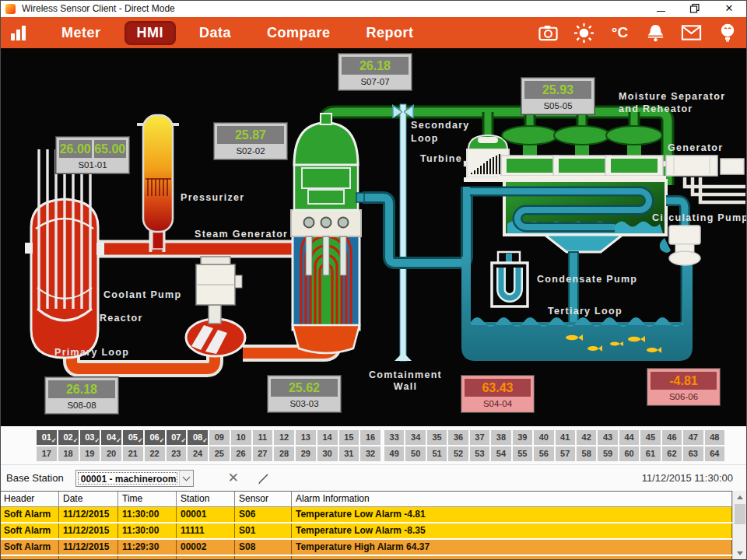 Image resolution: width=747 pixels, height=560 pixels. Describe the element at coordinates (693, 437) in the screenshot. I see `station-cell-47: 47` at that location.